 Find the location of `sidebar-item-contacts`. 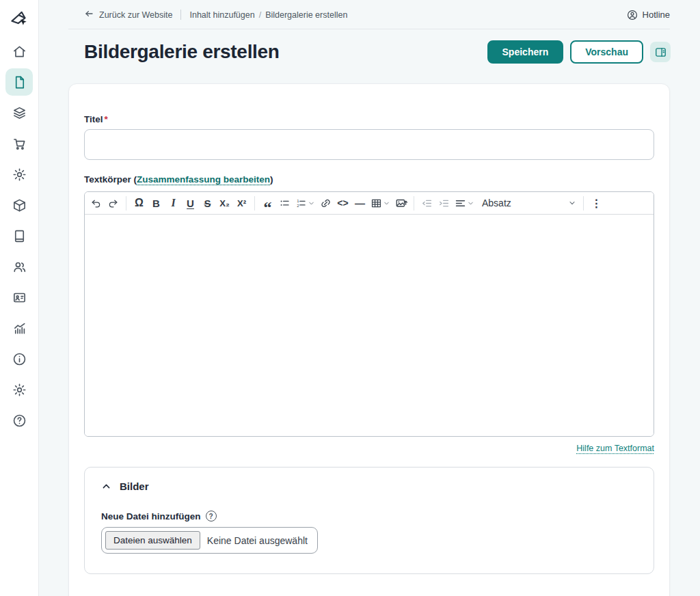

sidebar-item-contacts is located at coordinates (19, 297).